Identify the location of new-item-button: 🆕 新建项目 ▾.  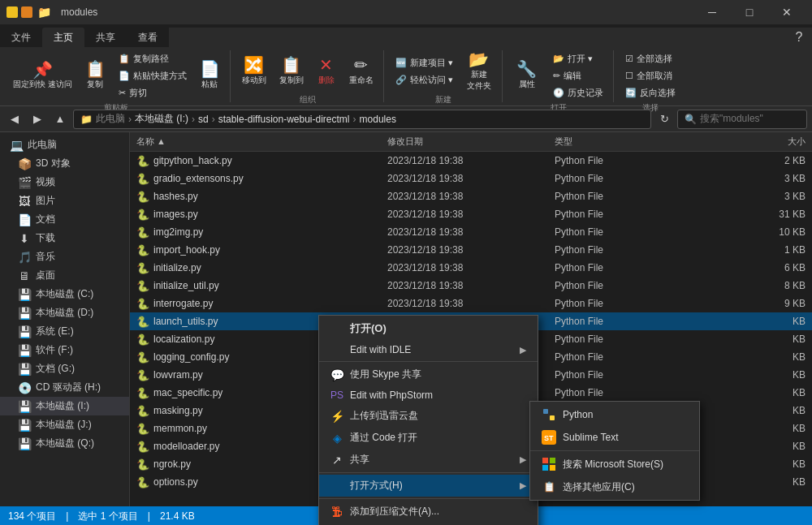
(424, 63).